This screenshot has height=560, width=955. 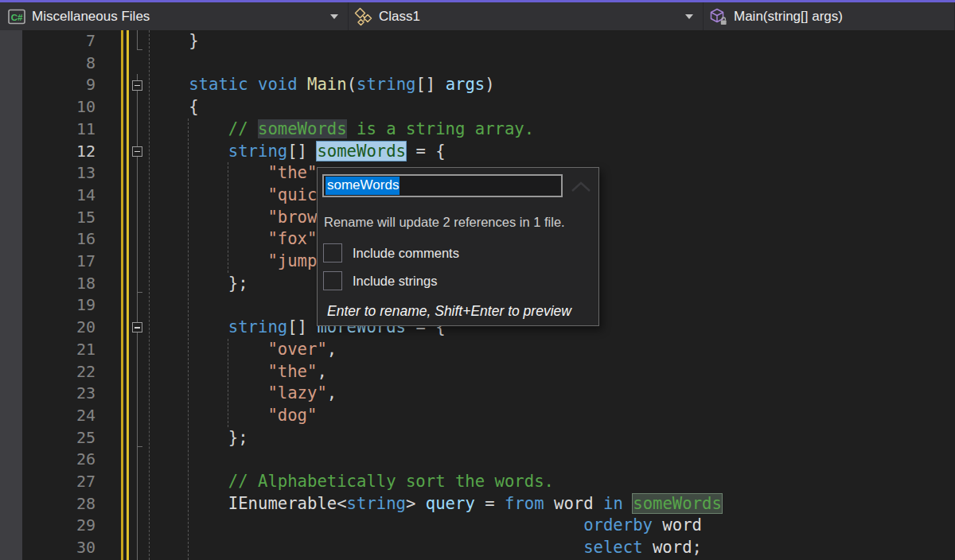 What do you see at coordinates (477, 416) in the screenshot?
I see `code-line-24: "dog"` at bounding box center [477, 416].